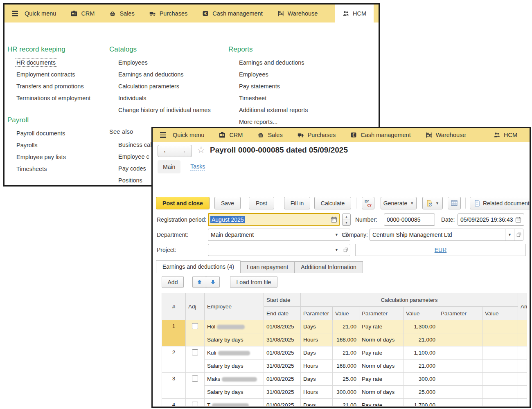 The height and width of the screenshot is (409, 532). I want to click on move-up-button, so click(199, 282).